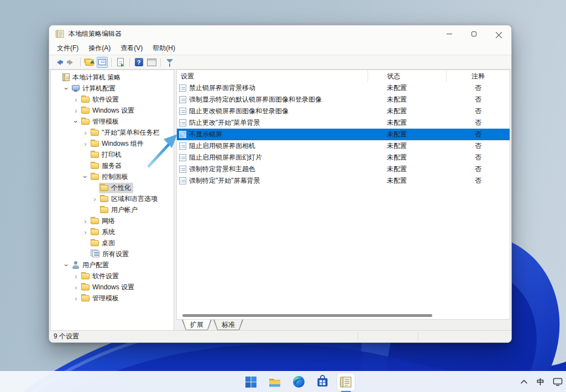 Image resolution: width=566 pixels, height=392 pixels. What do you see at coordinates (120, 62) in the screenshot?
I see `export-list-button` at bounding box center [120, 62].